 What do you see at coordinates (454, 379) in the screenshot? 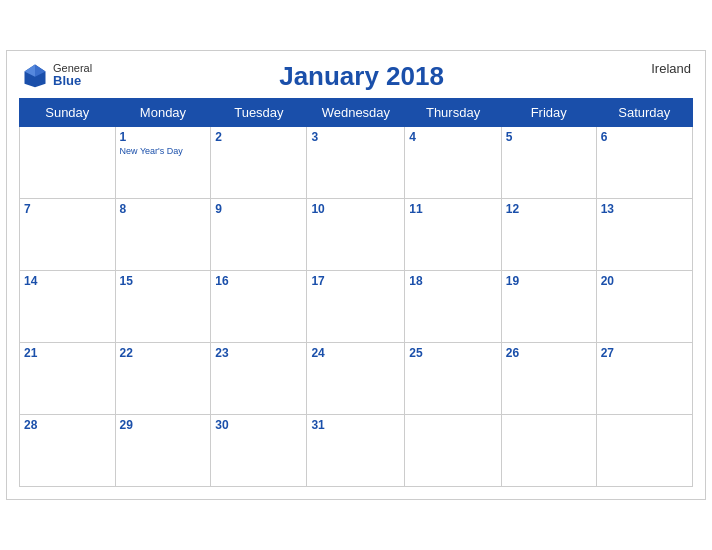
I see `calendar-cell-w3c4: 25` at bounding box center [454, 379].